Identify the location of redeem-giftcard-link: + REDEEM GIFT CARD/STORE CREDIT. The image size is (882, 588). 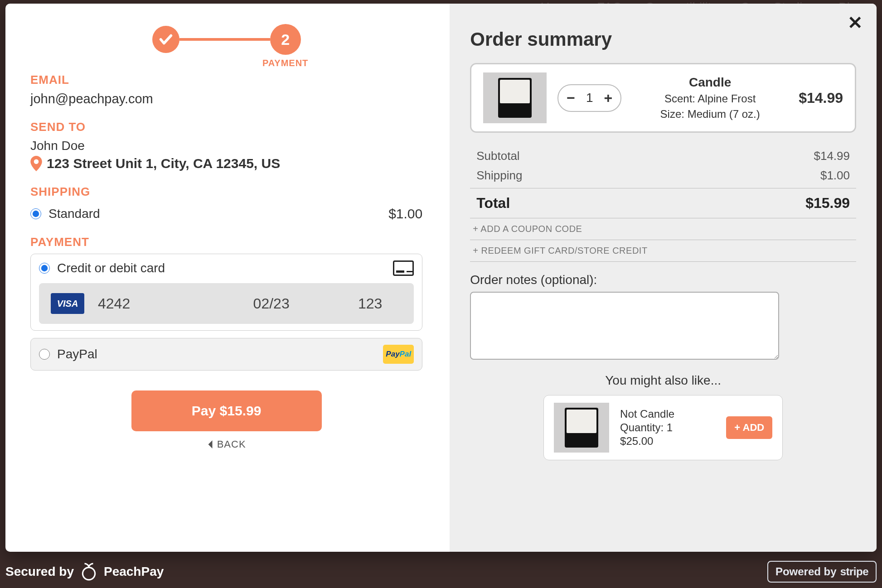
(663, 251).